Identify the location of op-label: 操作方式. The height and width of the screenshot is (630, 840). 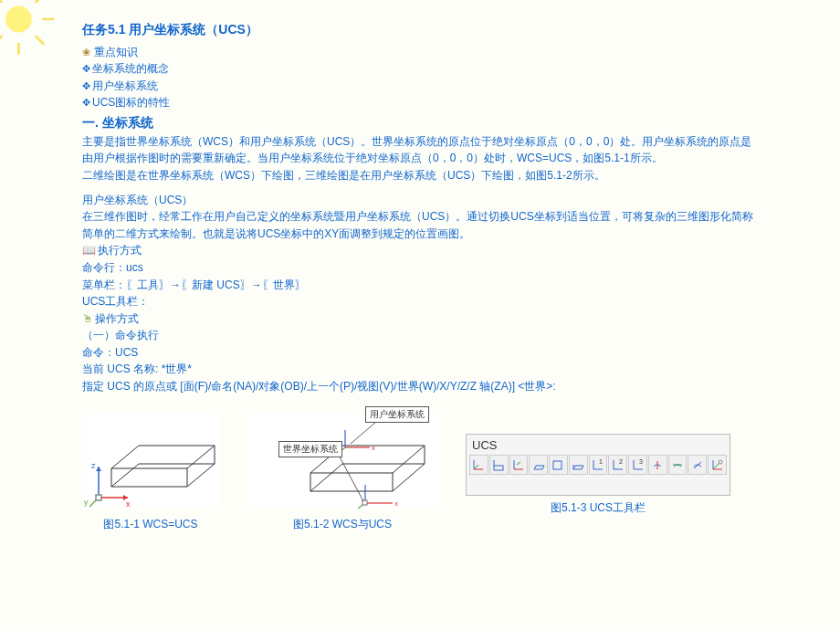
(117, 320).